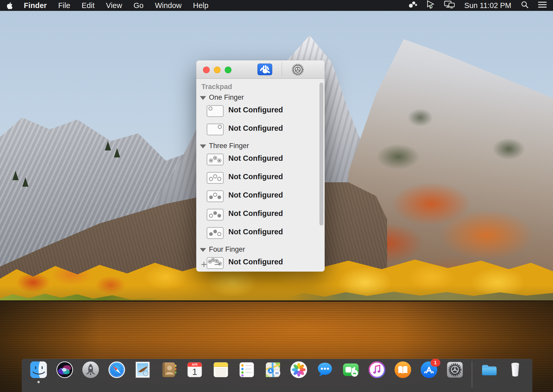 This screenshot has width=553, height=392. Describe the element at coordinates (525, 5) in the screenshot. I see `spotlight-icon` at that location.